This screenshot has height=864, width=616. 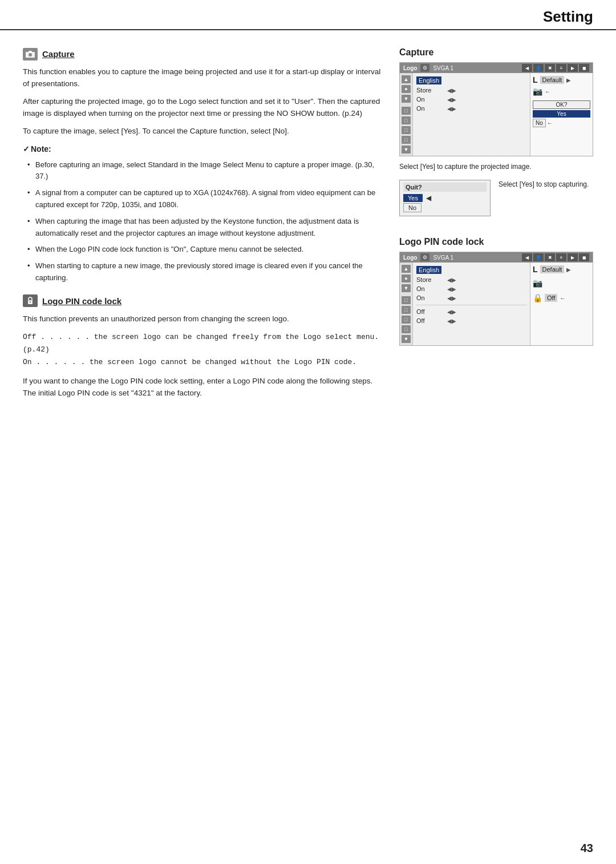 I want to click on nav-box4: □, so click(x=406, y=140).